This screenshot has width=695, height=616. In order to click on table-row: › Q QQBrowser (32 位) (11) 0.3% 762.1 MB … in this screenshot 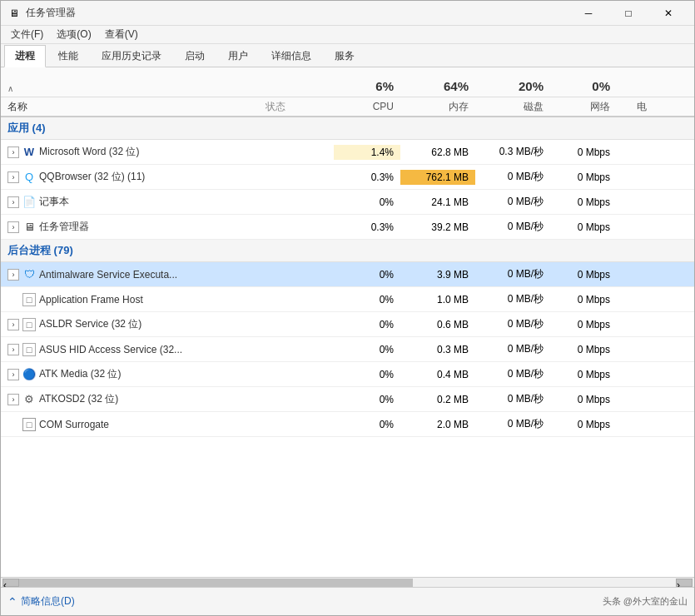, I will do `click(348, 177)`.